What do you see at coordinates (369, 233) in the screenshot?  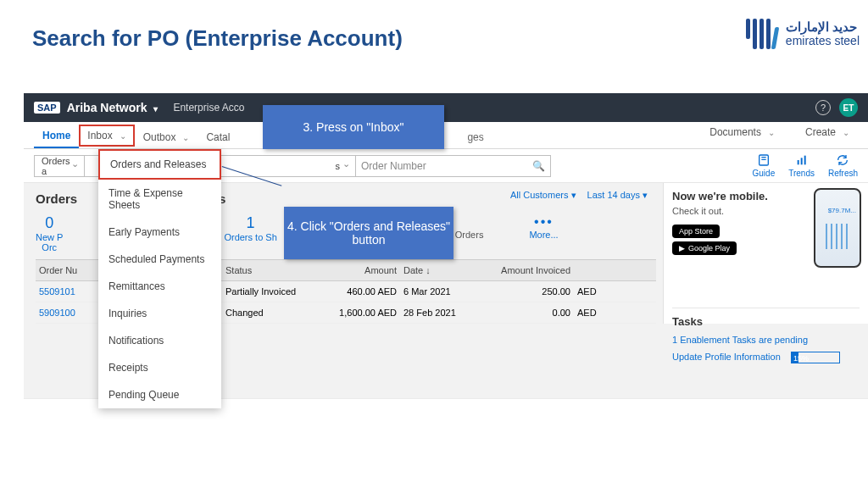 I see `callout-step-4: 4. Click "Orders and Releases" button` at bounding box center [369, 233].